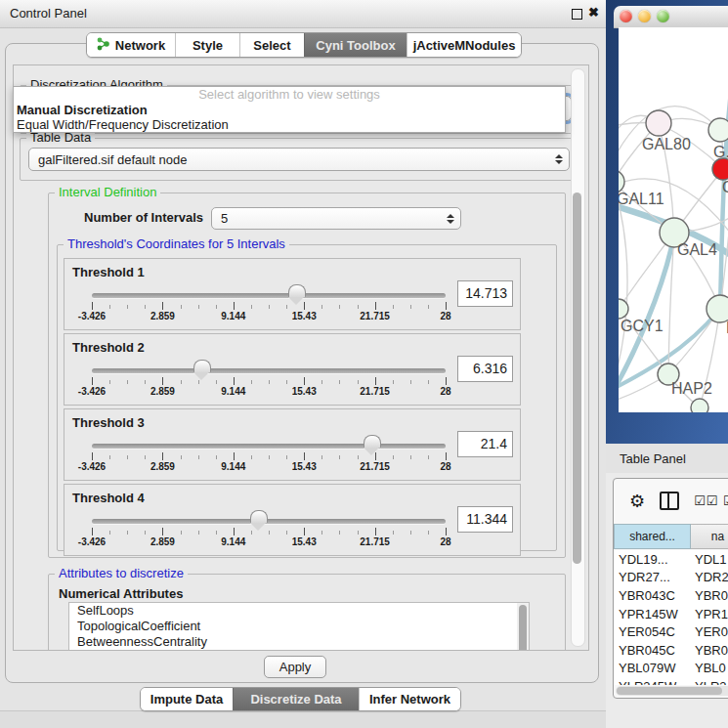 This screenshot has width=728, height=728. I want to click on top-tab-bar: Network Style Select Cyni Toolbox jActiv…, so click(304, 45).